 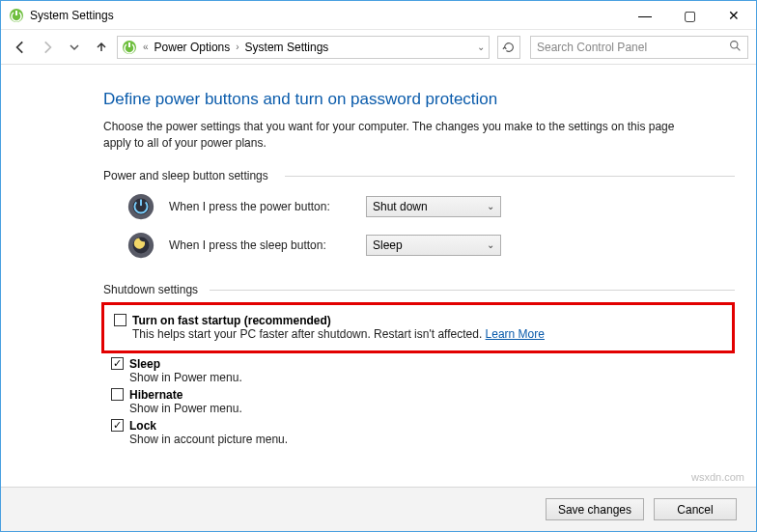 I want to click on power-button-row: When I press the power button: Shut down…, so click(x=431, y=207).